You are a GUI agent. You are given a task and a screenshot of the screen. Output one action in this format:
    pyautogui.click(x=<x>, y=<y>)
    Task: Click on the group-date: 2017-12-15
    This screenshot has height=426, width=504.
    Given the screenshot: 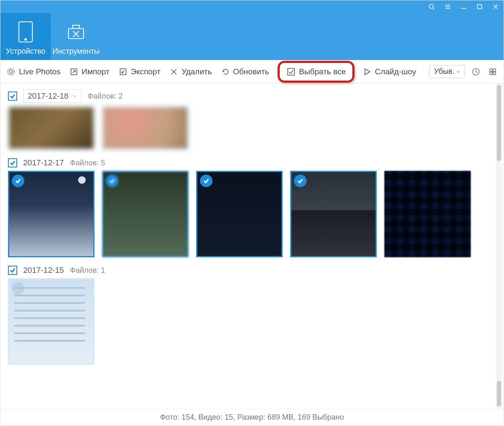 What is the action you would take?
    pyautogui.click(x=44, y=270)
    